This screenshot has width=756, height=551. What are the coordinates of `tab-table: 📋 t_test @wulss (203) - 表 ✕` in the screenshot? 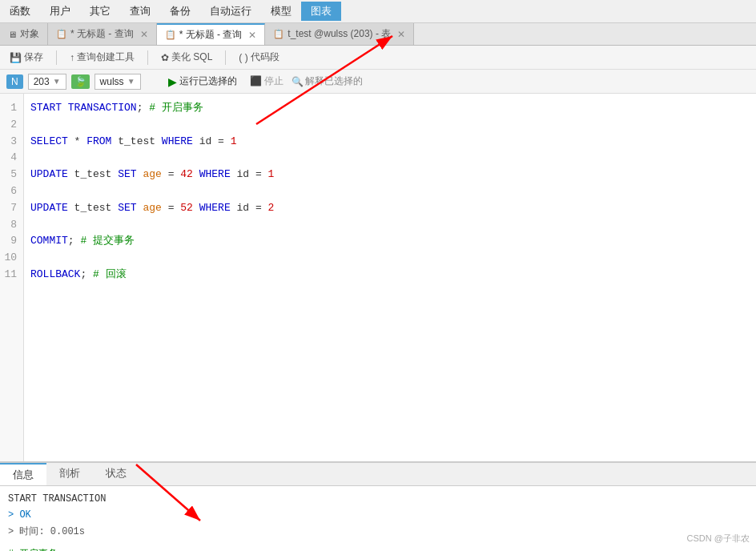 It's located at (340, 34).